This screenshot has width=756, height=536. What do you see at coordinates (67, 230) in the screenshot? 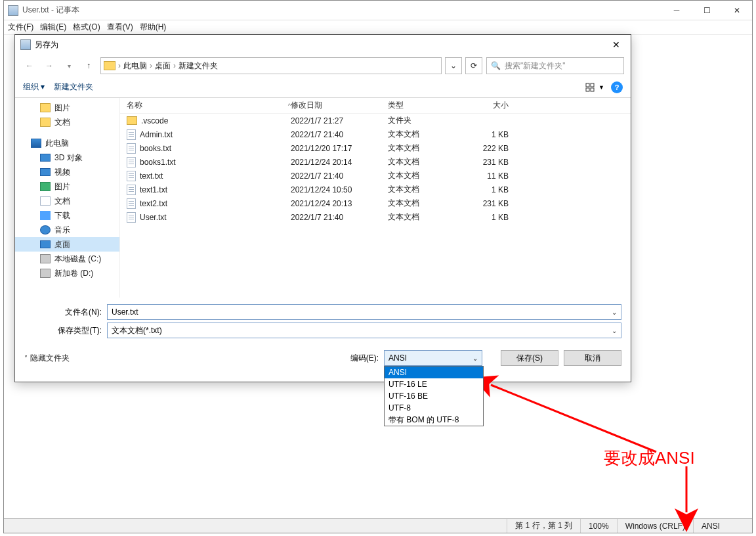
I see `tree-item-music: 音乐` at bounding box center [67, 230].